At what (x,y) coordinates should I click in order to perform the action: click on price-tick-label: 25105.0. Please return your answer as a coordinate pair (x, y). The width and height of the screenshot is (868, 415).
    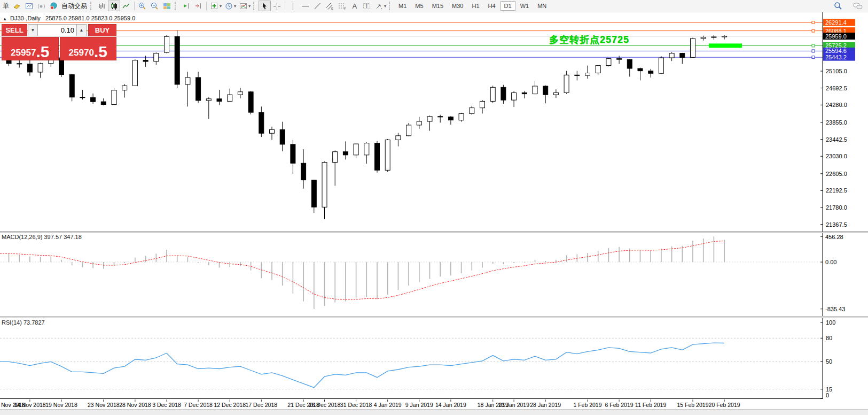
    Looking at the image, I should click on (836, 71).